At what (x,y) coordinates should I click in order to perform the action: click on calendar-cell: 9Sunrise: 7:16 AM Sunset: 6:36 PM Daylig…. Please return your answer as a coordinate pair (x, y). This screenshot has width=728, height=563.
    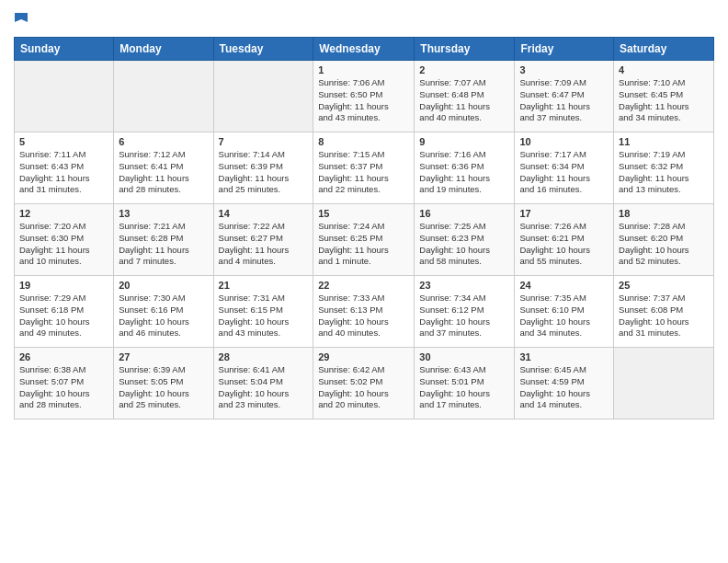
    Looking at the image, I should click on (465, 168).